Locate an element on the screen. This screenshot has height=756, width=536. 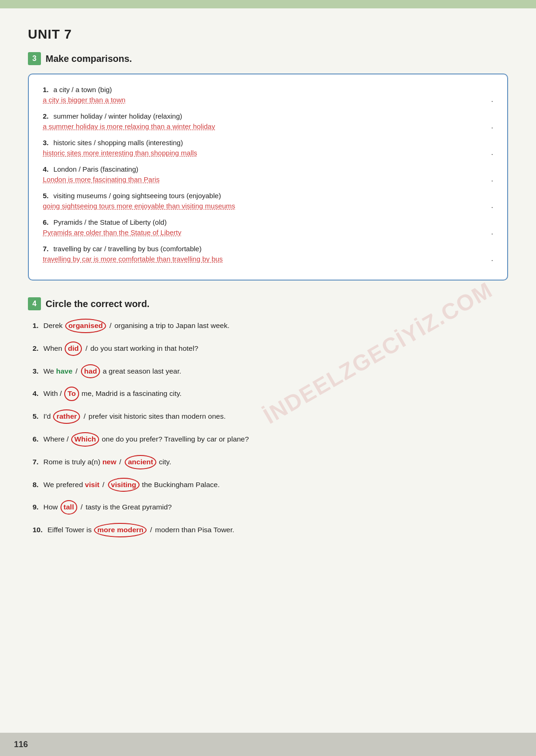
answer-text-2: a summer holiday is more relaxing than a… is located at coordinates (266, 127).